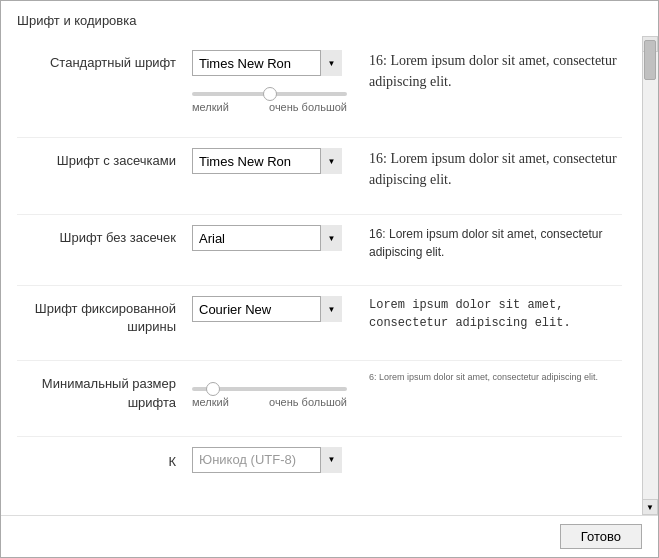 The width and height of the screenshot is (659, 558). Describe the element at coordinates (274, 238) in the screenshot. I see `sans-font-control: Arial ▼` at that location.